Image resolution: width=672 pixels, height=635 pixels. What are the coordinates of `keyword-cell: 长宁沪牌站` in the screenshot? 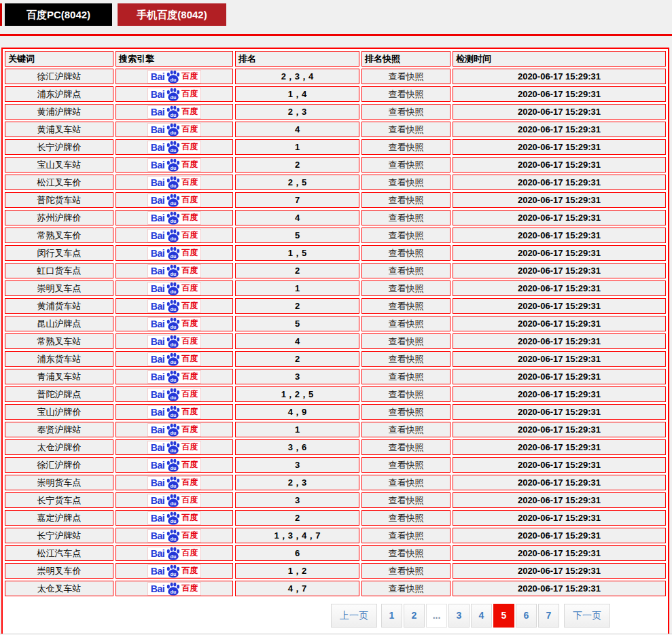 It's located at (59, 535).